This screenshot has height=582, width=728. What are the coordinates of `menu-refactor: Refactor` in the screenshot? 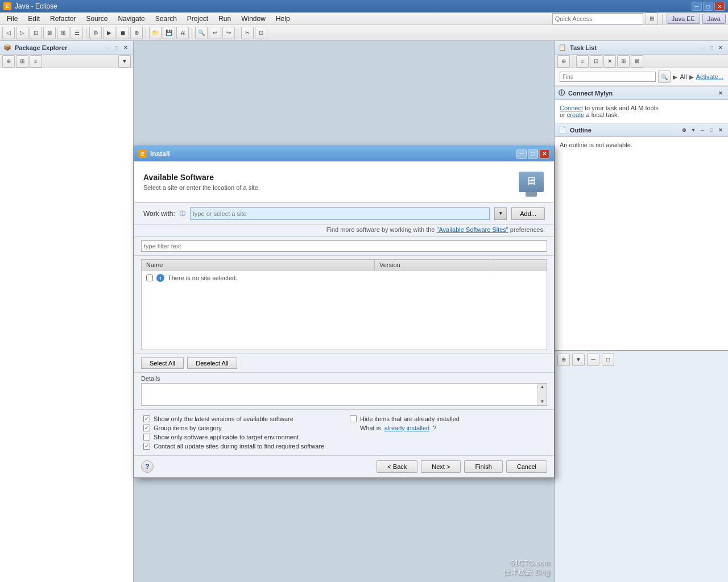 It's located at (63, 19).